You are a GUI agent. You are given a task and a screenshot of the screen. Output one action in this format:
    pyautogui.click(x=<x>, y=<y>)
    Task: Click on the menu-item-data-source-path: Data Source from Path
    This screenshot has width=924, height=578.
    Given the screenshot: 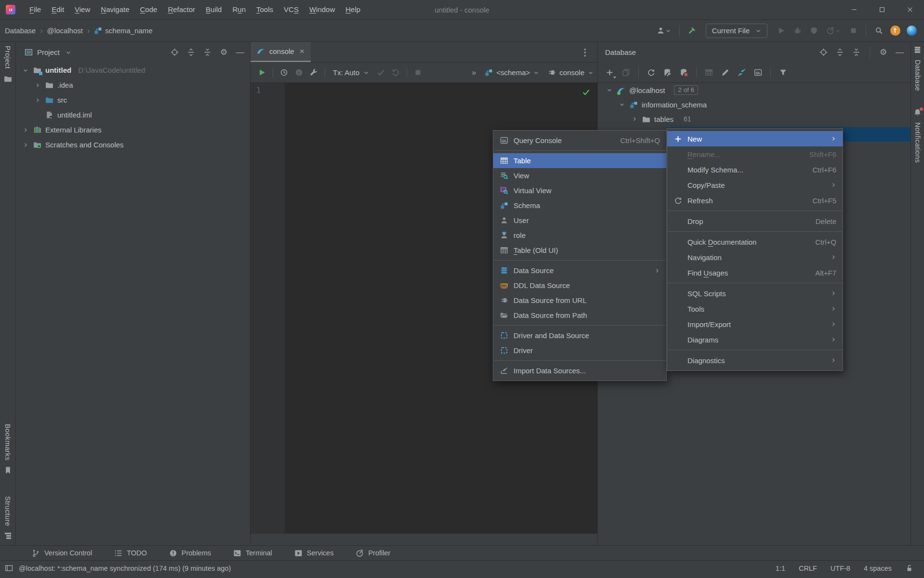 What is the action you would take?
    pyautogui.click(x=580, y=315)
    